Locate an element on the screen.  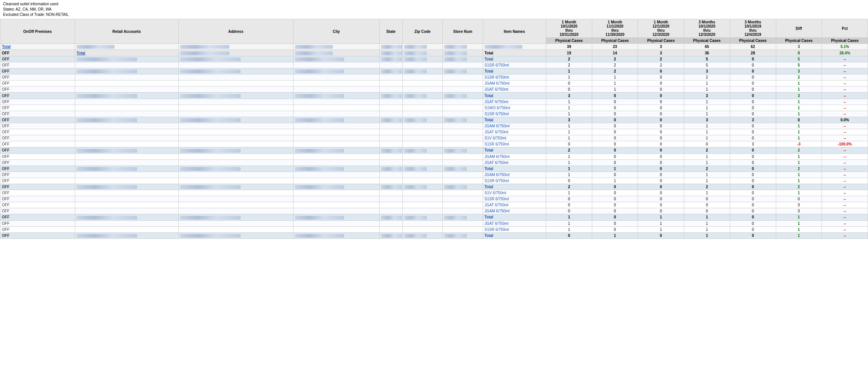
cell-p3: 2 is located at coordinates (661, 65).